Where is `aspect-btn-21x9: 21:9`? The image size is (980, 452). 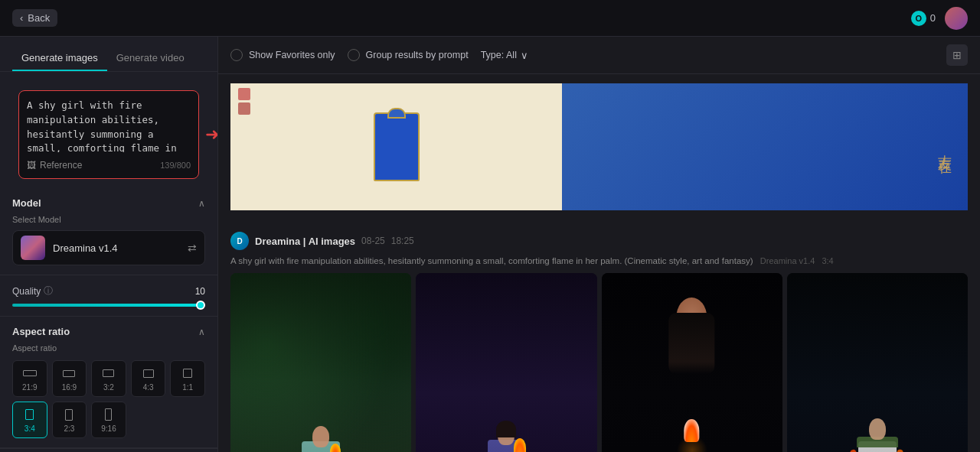 aspect-btn-21x9: 21:9 is located at coordinates (30, 379).